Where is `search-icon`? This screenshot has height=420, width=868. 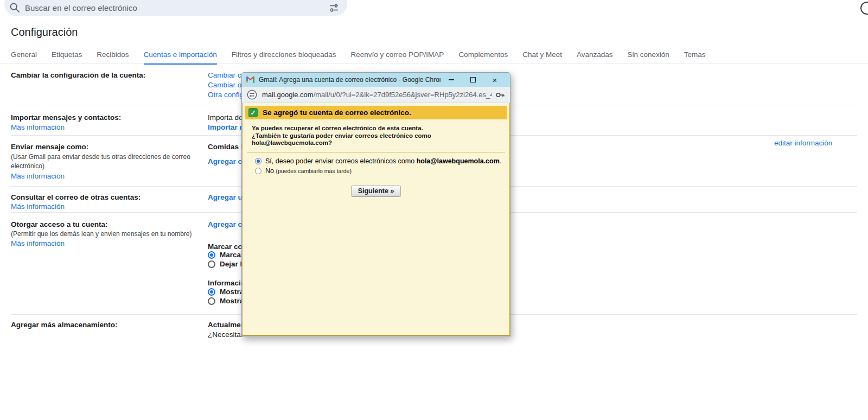 search-icon is located at coordinates (15, 8).